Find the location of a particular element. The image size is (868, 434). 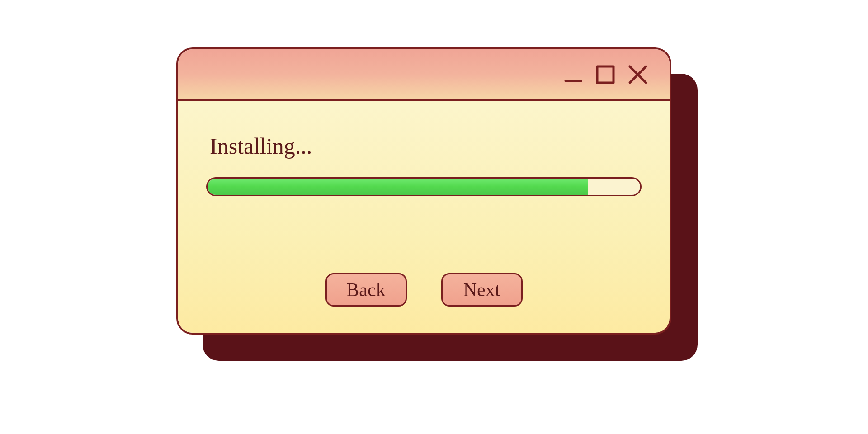

window-controls is located at coordinates (606, 75).